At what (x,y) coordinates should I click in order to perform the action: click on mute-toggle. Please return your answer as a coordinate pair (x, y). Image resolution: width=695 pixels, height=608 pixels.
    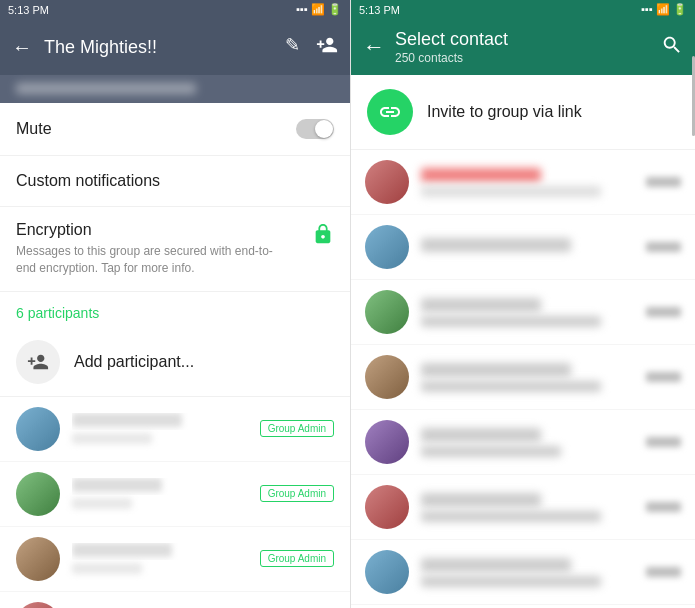
    Looking at the image, I should click on (315, 129).